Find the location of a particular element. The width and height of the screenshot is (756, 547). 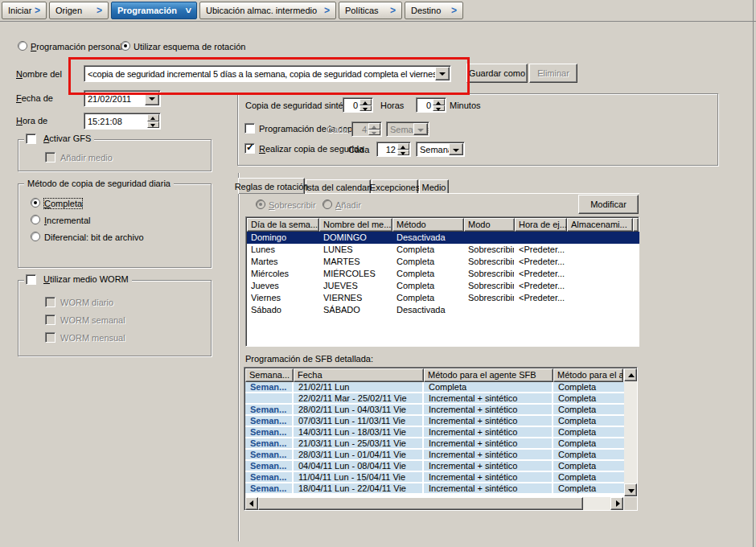

scroll-down-button is located at coordinates (631, 490).